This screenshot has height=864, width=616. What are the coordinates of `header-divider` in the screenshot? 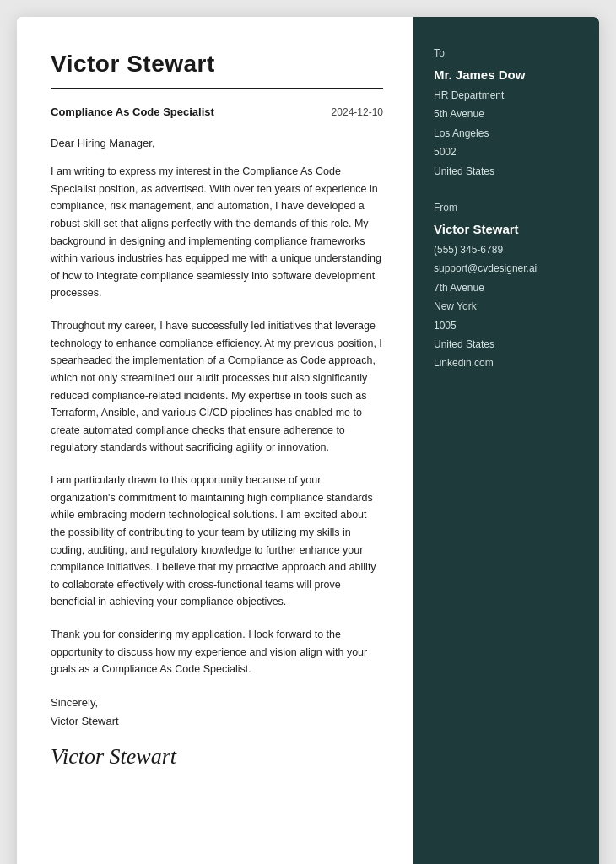 It's located at (217, 88).